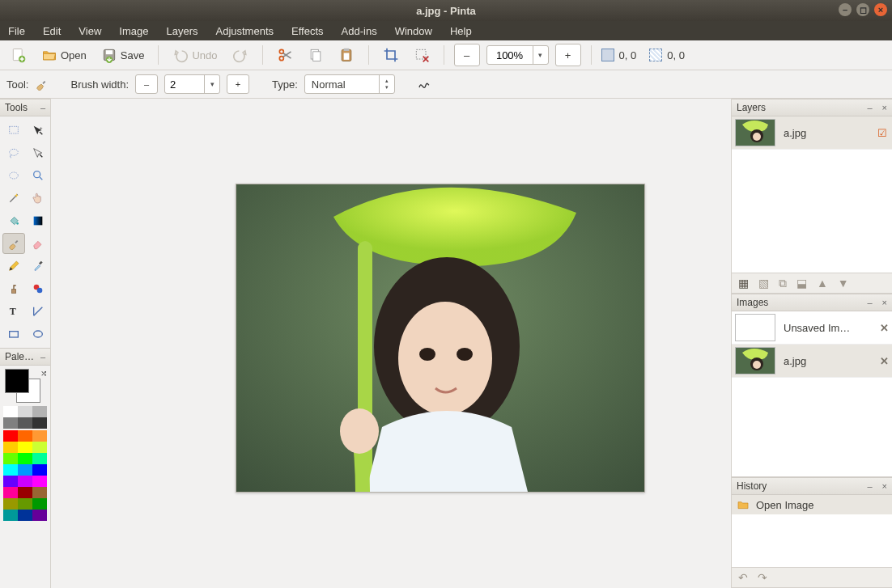  Describe the element at coordinates (38, 176) in the screenshot. I see `tool-zoom` at that location.